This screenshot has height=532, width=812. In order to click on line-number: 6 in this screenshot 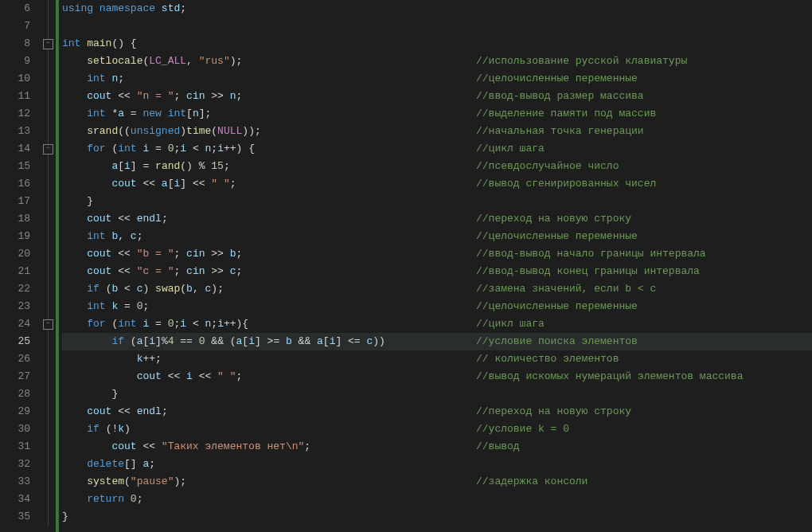, I will do `click(19, 9)`.